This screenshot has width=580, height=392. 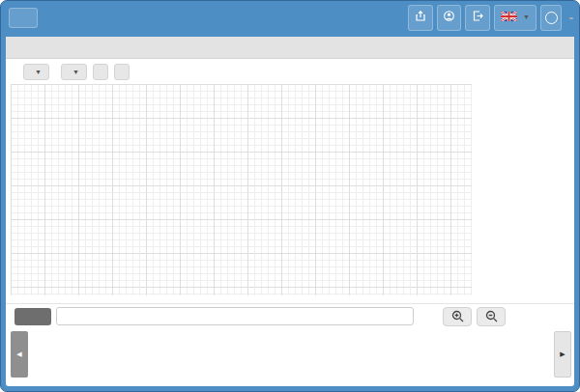 I want to click on right-arrow-icon: ▶, so click(x=563, y=354).